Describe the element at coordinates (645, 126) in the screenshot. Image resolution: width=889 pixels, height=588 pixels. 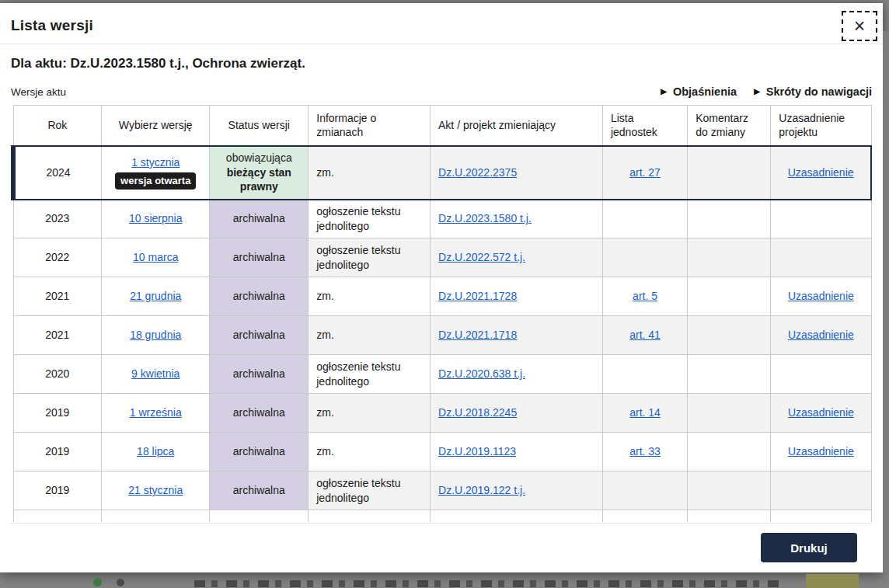
I see `table-header-cell: Lista jednostek` at that location.